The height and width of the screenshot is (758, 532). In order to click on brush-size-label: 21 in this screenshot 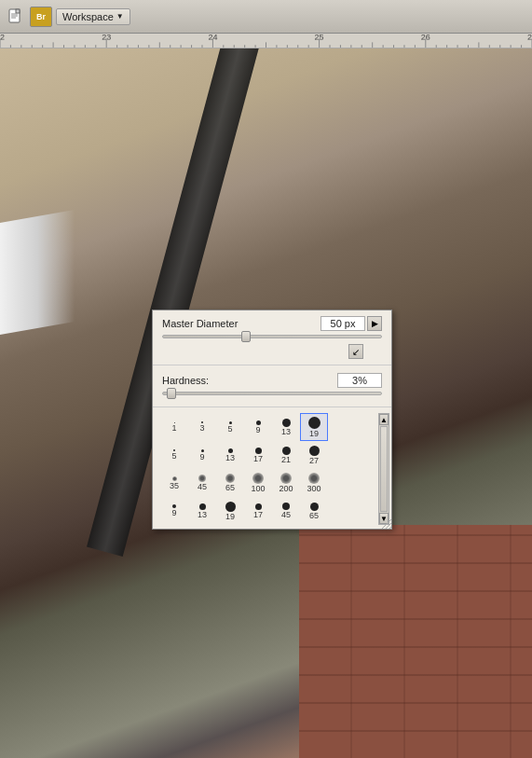, I will do `click(286, 461)`.